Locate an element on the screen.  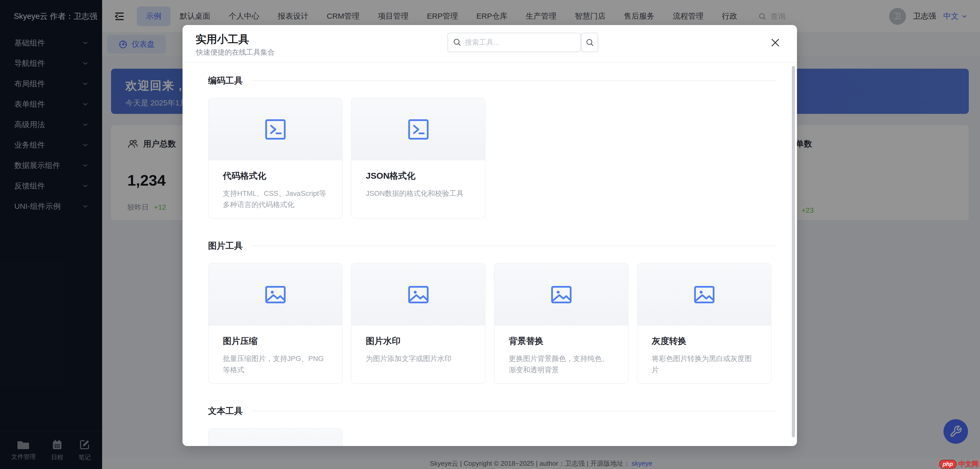
tool-card: 图片水印 为图片添加文字或图片水印 is located at coordinates (418, 323).